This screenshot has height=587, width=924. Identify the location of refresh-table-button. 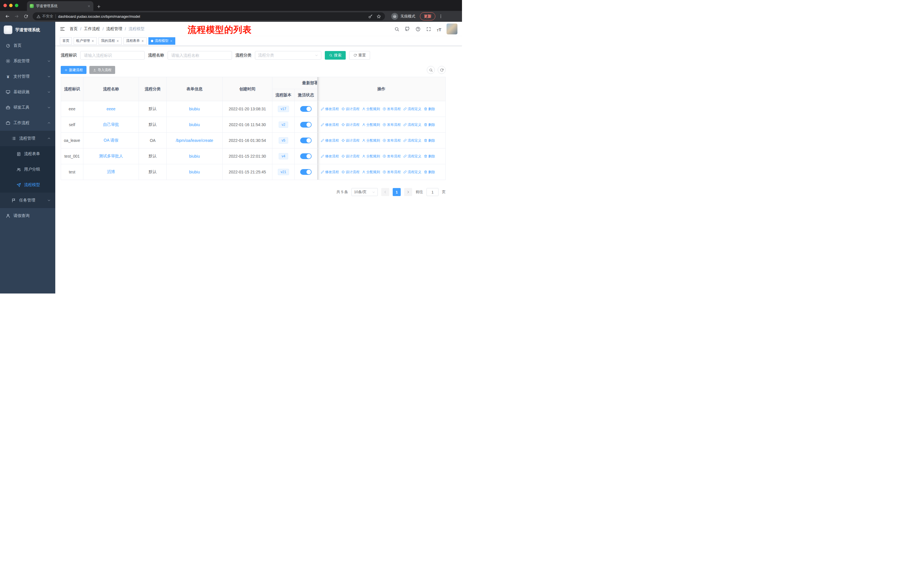
(442, 70).